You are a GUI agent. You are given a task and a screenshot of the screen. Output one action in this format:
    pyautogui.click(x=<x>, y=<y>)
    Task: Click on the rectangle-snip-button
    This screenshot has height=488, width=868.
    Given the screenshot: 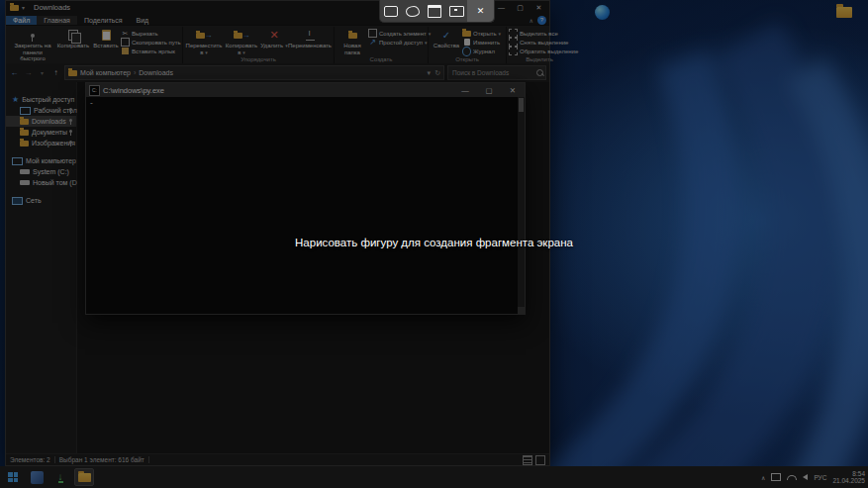 What is the action you would take?
    pyautogui.click(x=391, y=11)
    